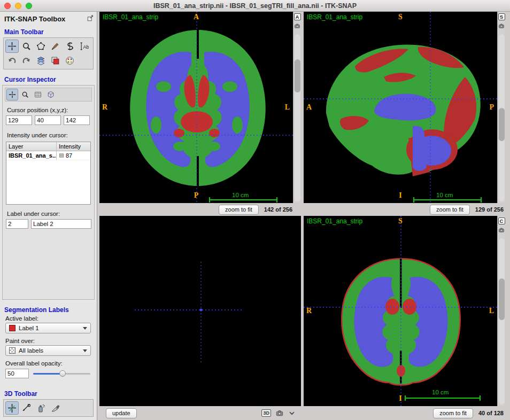 The height and width of the screenshot is (420, 510). Describe the element at coordinates (27, 408) in the screenshot. I see `trackball-icon` at that location.